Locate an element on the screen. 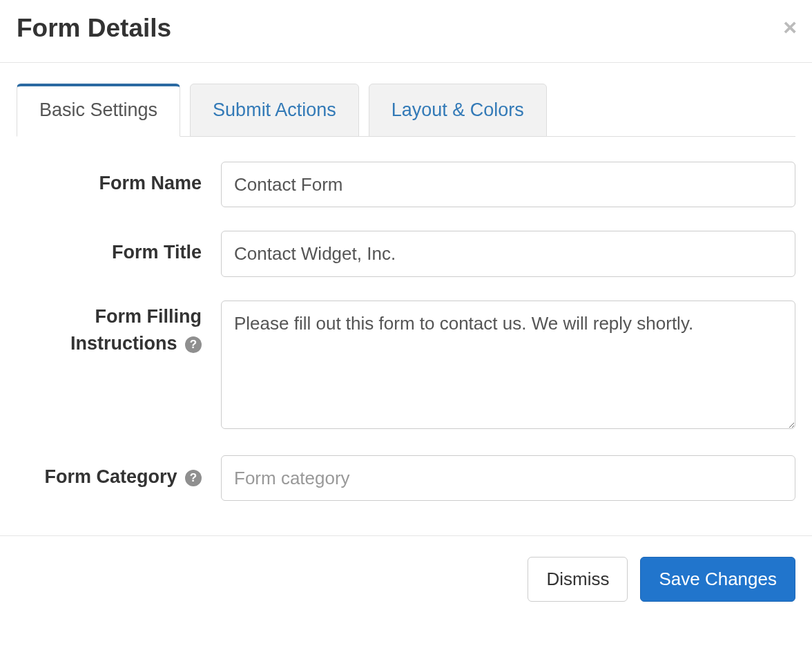 Image resolution: width=812 pixels, height=648 pixels. group-form-name: Form Name is located at coordinates (406, 184).